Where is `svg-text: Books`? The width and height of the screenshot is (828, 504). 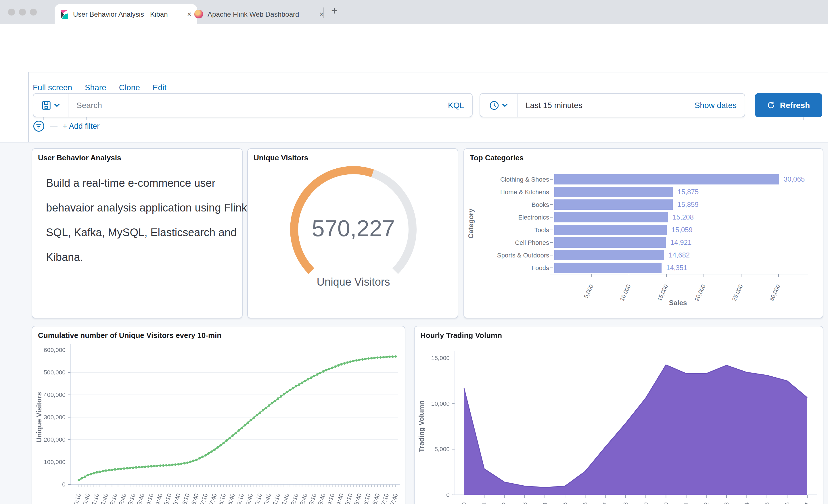
svg-text: Books is located at coordinates (540, 205).